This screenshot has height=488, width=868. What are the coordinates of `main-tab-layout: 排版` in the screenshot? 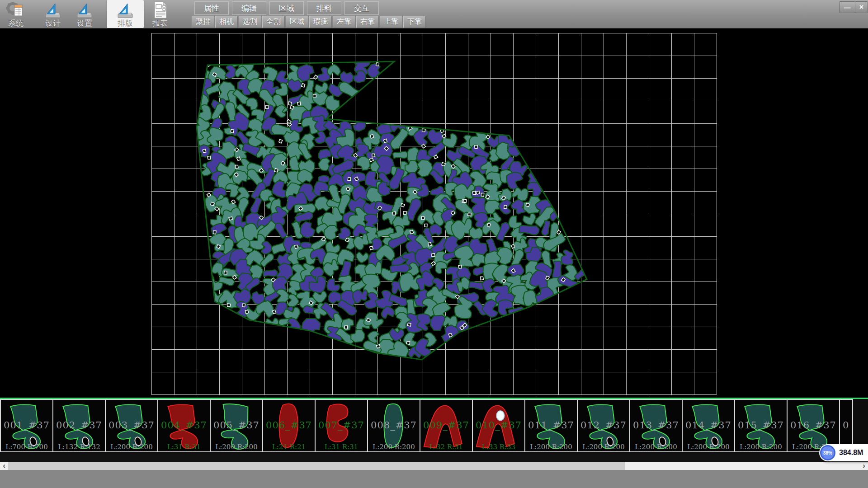 It's located at (125, 14).